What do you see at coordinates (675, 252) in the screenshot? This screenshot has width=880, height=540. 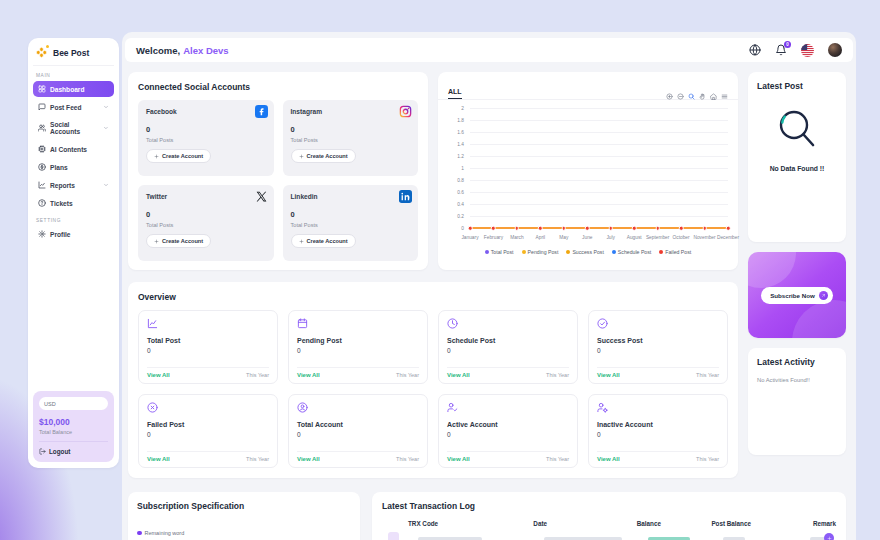 I see `legend-item-failed-post: Failed Post` at bounding box center [675, 252].